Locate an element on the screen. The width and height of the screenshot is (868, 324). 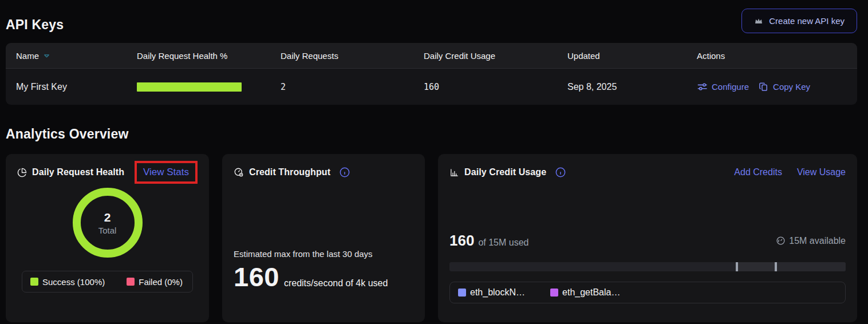
key-name-cell: My First Key is located at coordinates (77, 87).